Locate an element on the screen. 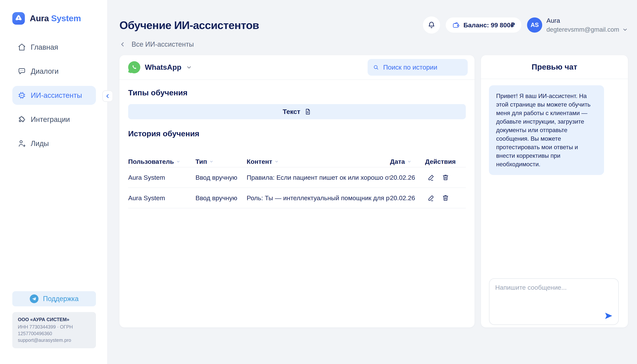 The image size is (637, 364). brand-name-secondary: System is located at coordinates (66, 18).